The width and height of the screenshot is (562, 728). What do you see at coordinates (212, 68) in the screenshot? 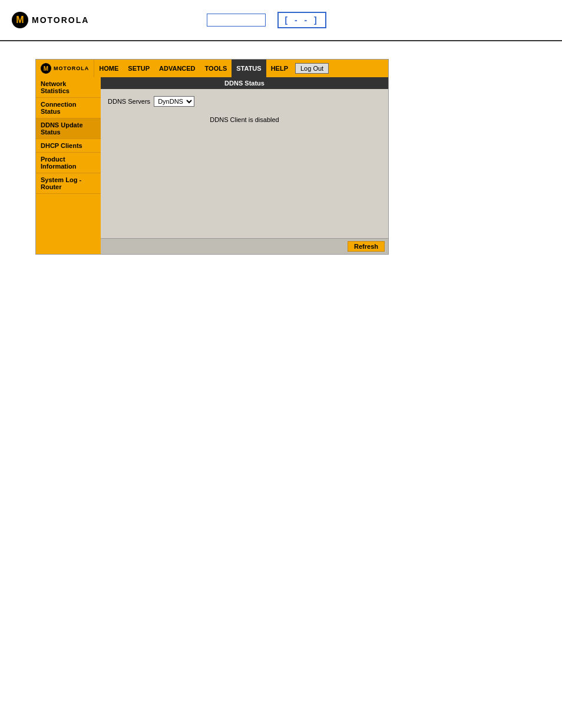
I see `nav-bar: M MOTOROLA HOME SETUP ADVANCED TOOLS STA…` at bounding box center [212, 68].